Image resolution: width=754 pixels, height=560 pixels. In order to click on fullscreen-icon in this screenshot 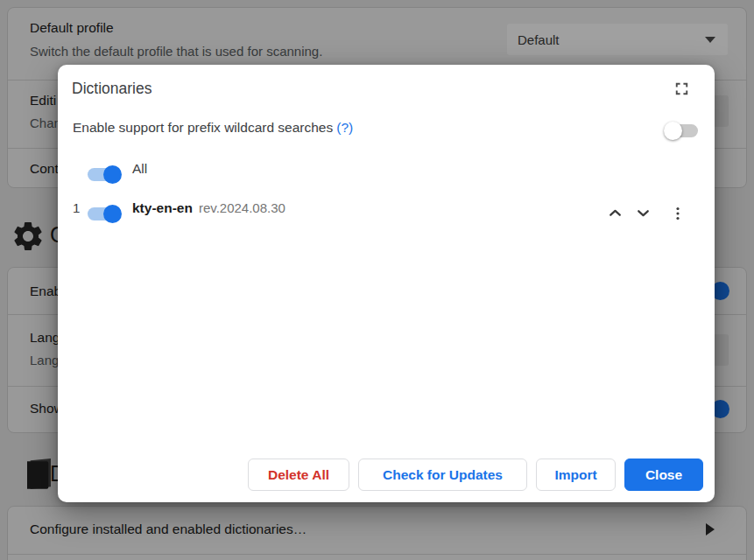, I will do `click(681, 90)`.